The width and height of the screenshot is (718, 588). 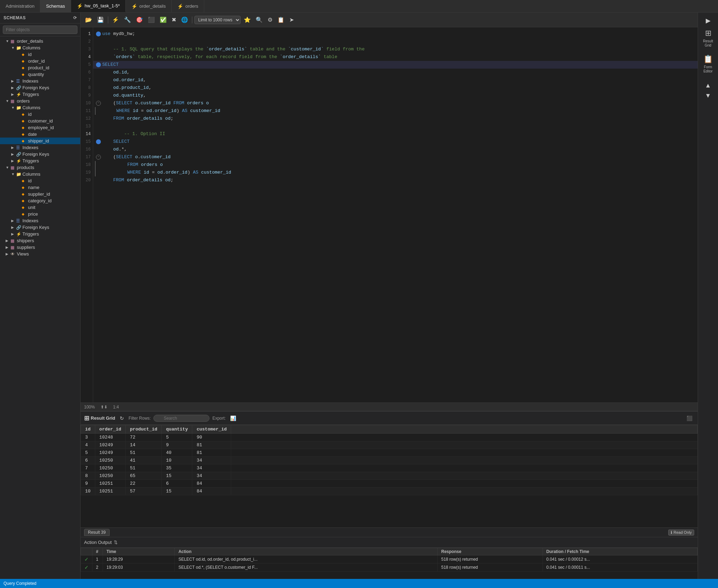 I want to click on col-customer-id: customer_id, so click(x=212, y=429).